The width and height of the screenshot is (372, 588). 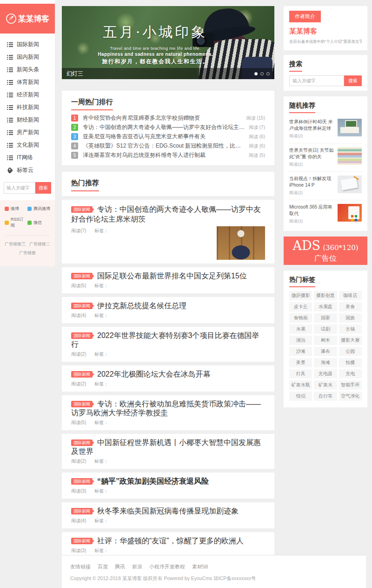 I want to click on social-link: 微信, so click(x=39, y=223).